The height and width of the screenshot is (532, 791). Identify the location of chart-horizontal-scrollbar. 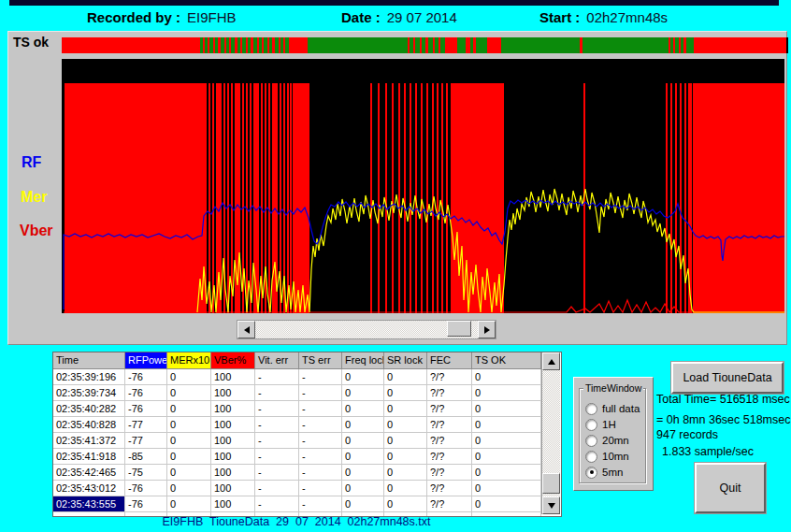
(367, 329).